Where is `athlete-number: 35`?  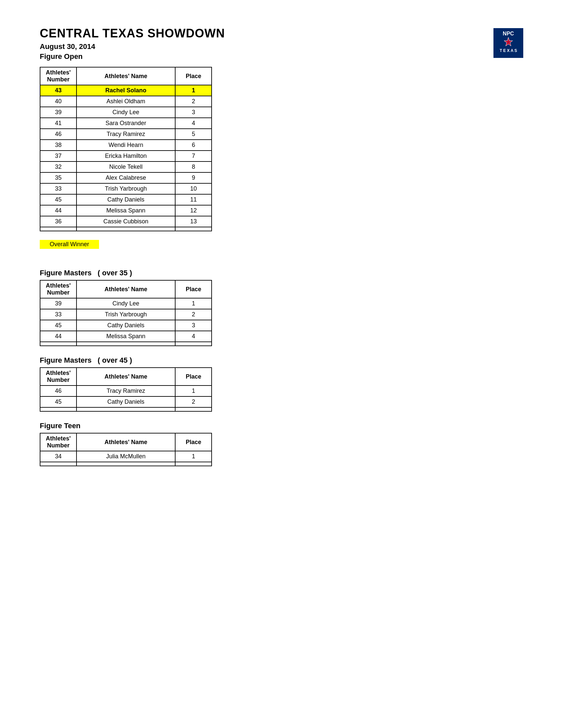 athlete-number: 35 is located at coordinates (58, 178).